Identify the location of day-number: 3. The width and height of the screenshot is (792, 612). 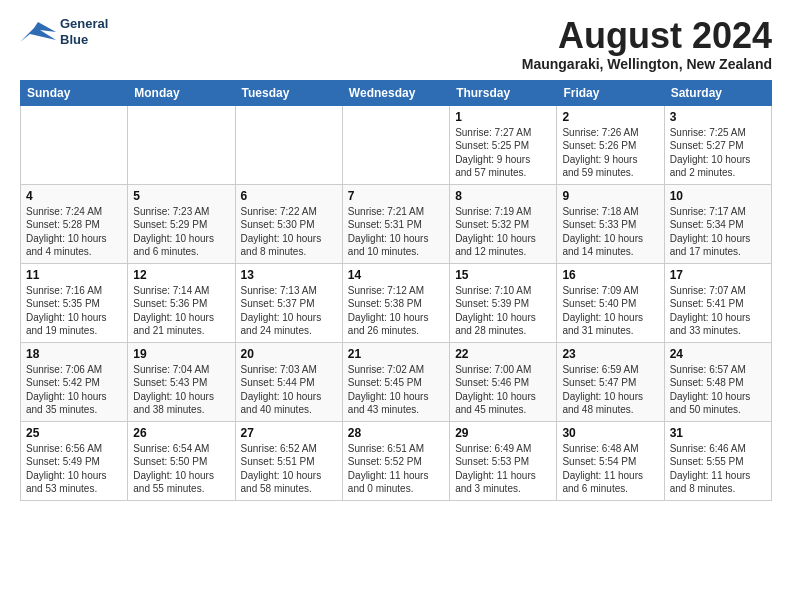
(718, 117).